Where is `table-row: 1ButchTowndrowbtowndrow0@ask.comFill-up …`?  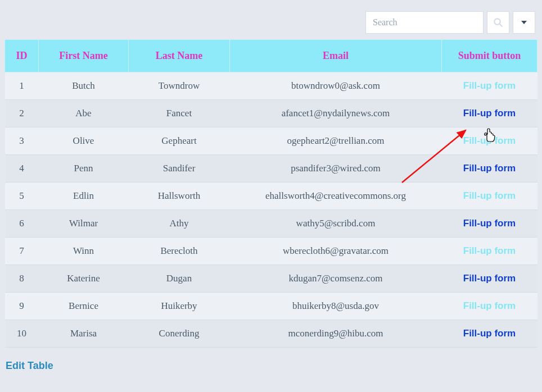 table-row: 1ButchTowndrowbtowndrow0@ask.comFill-up … is located at coordinates (271, 86).